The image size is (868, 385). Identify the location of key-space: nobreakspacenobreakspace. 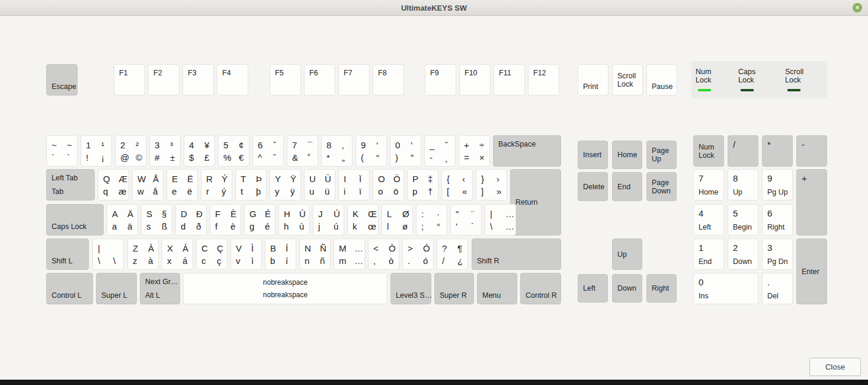
(286, 288).